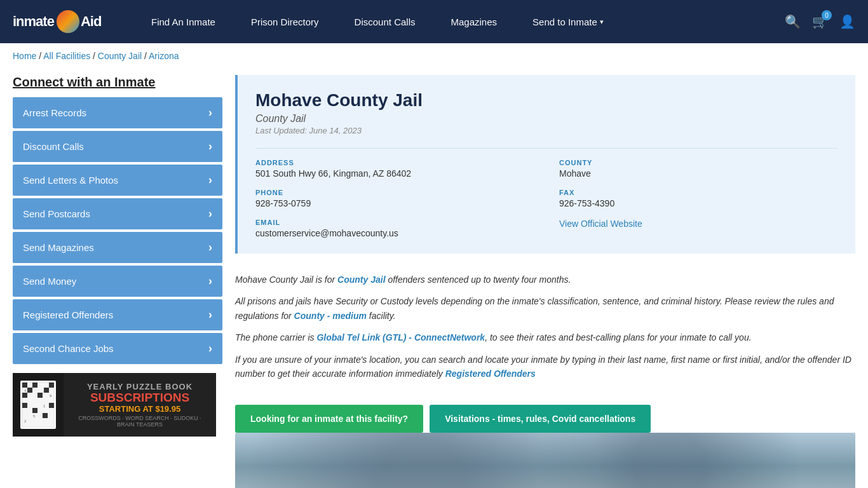 Image resolution: width=868 pixels, height=488 pixels. Describe the element at coordinates (118, 214) in the screenshot. I see `sidebar-item-send-postcards: Send Postcards ›` at that location.